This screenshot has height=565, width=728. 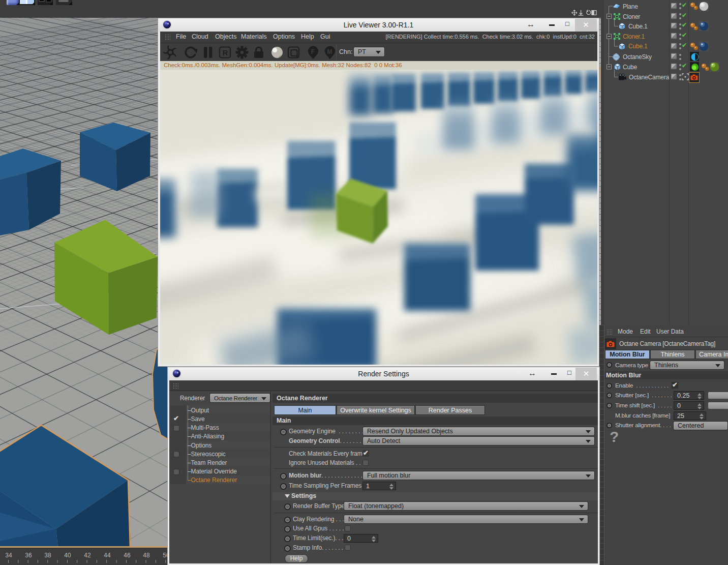 What do you see at coordinates (226, 53) in the screenshot?
I see `svg-text: R` at bounding box center [226, 53].